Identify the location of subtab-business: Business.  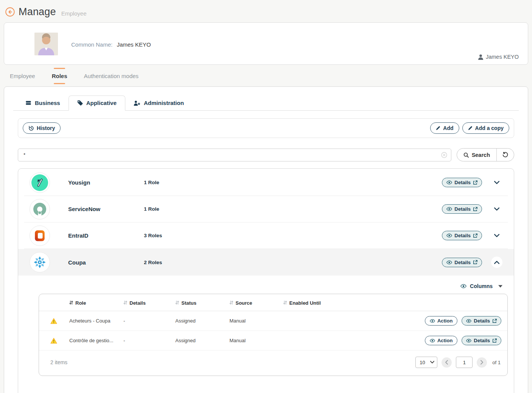
(43, 103).